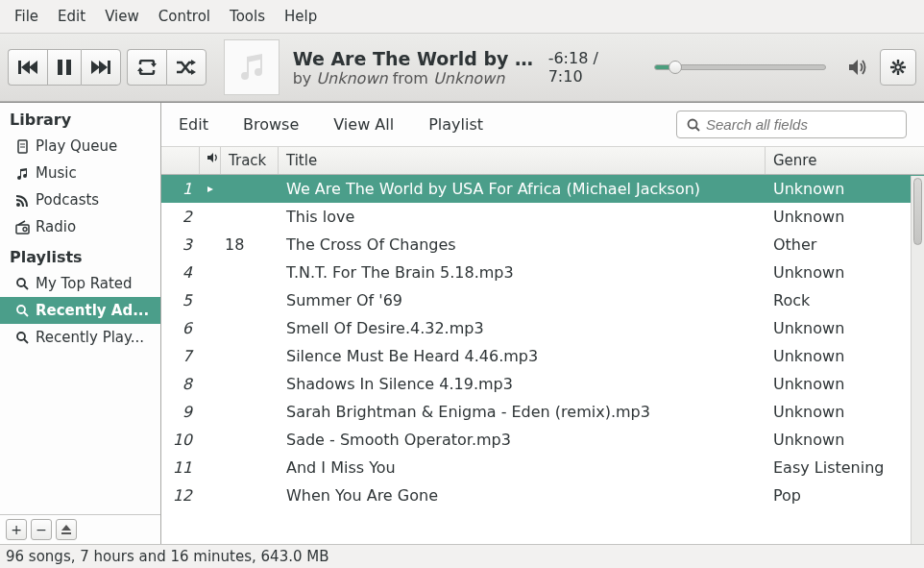 The width and height of the screenshot is (924, 568). What do you see at coordinates (543, 244) in the screenshot?
I see `table-row: 318The Cross Of ChangesOther` at bounding box center [543, 244].